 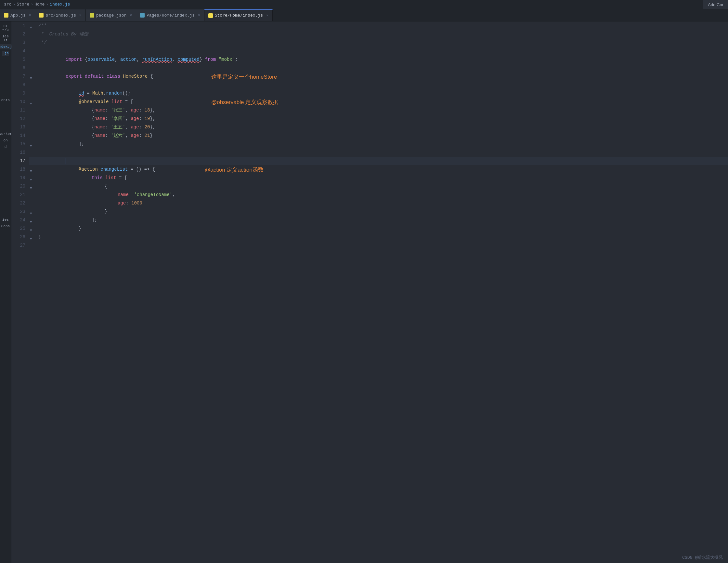 What do you see at coordinates (716, 5) in the screenshot?
I see `add-cor-button: Add Cor` at bounding box center [716, 5].